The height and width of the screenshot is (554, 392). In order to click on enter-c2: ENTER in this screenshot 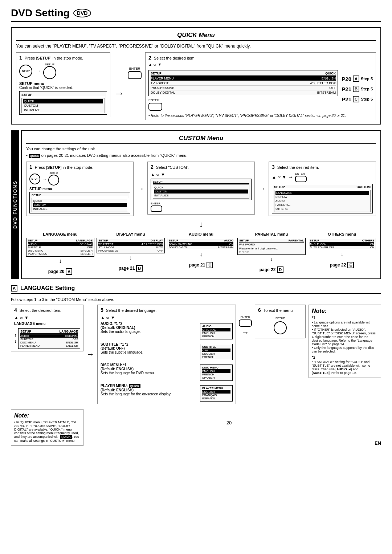, I will do `click(201, 207)`.